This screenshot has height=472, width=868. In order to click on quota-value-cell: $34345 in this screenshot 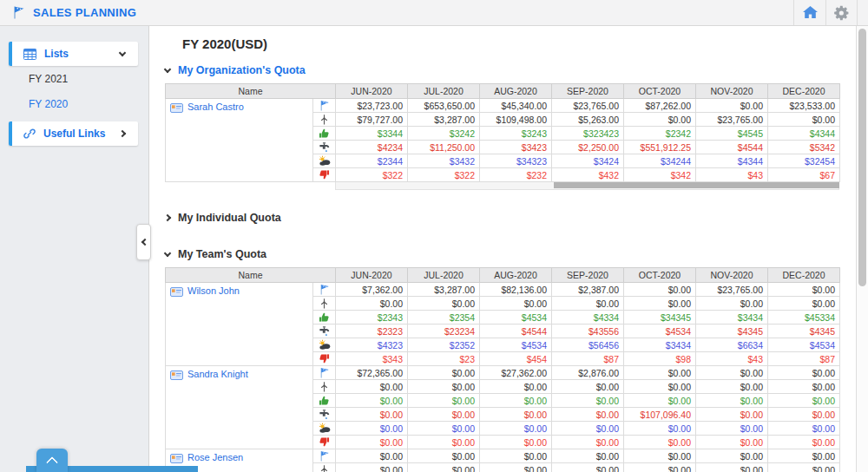, I will do `click(660, 318)`.